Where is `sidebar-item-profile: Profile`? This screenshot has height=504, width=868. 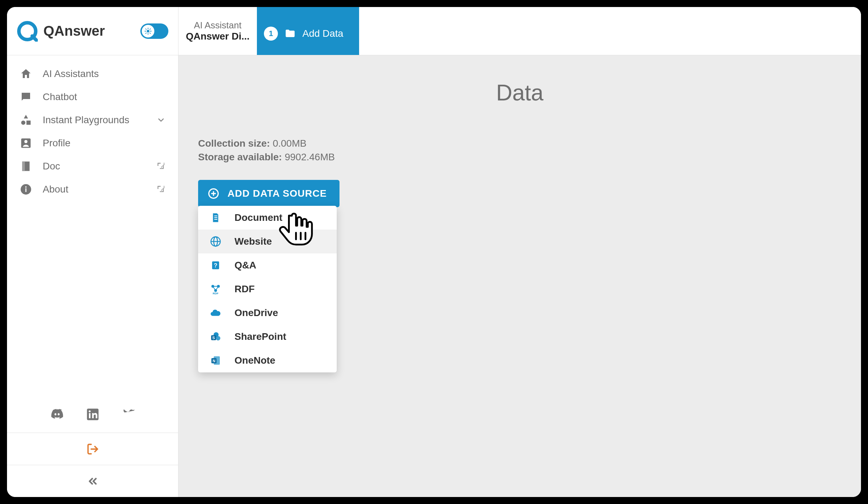
sidebar-item-profile: Profile is located at coordinates (92, 143).